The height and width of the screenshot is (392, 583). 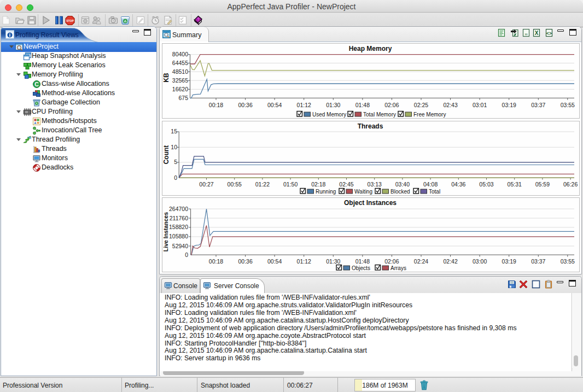 What do you see at coordinates (403, 184) in the screenshot?
I see `svg-text: 03:40` at bounding box center [403, 184].